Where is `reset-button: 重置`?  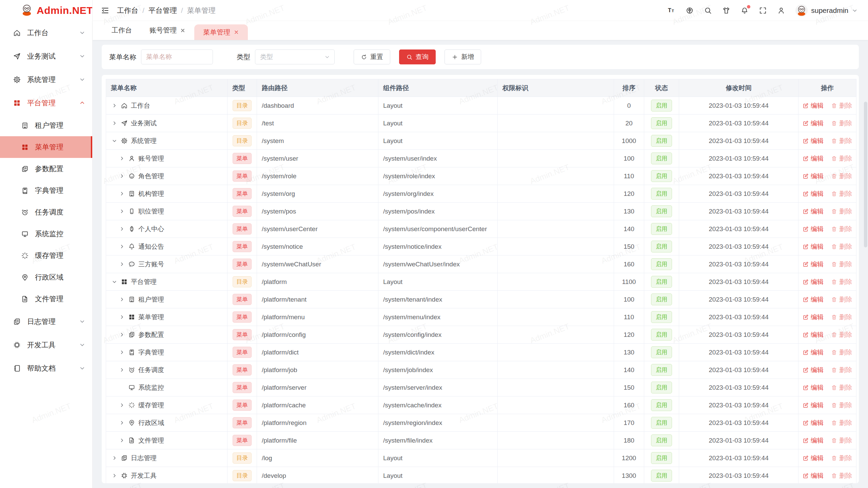 reset-button: 重置 is located at coordinates (372, 57).